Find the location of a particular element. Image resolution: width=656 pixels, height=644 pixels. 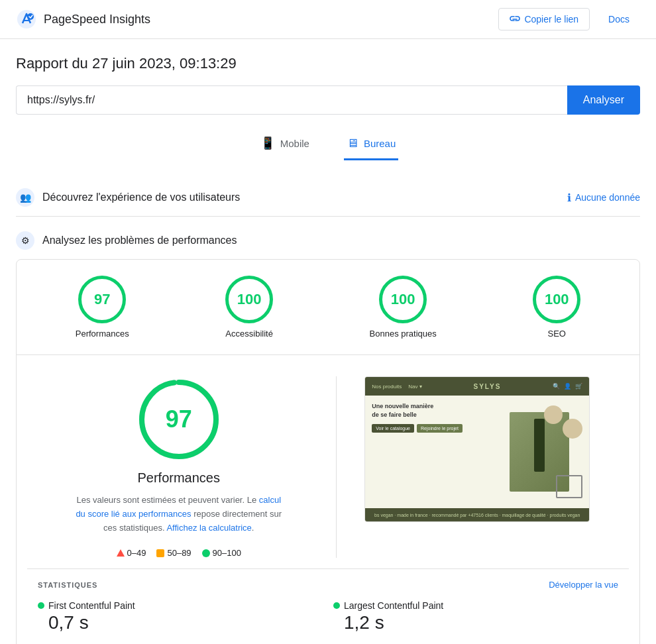

screenshot-search-icon: 🔍 is located at coordinates (557, 386).